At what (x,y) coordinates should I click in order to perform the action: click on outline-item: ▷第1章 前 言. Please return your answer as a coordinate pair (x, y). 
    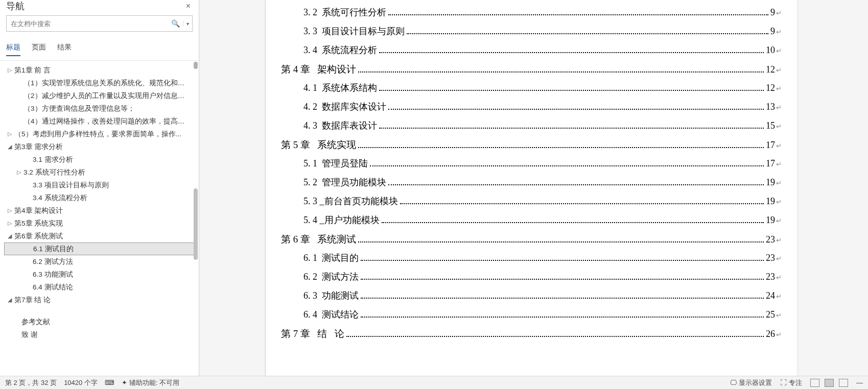
    Looking at the image, I should click on (100, 70).